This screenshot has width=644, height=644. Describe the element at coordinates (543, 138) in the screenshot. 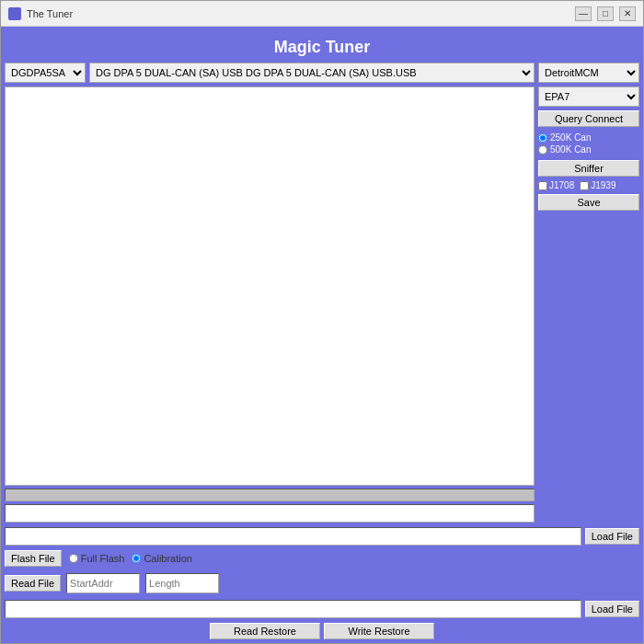

I see `can-250-radio` at that location.